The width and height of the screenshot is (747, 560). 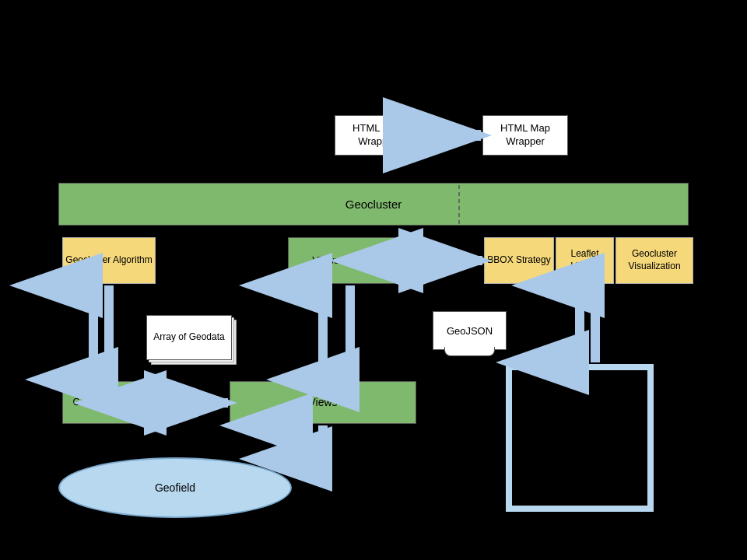 I want to click on views-box: Views, so click(x=323, y=403).